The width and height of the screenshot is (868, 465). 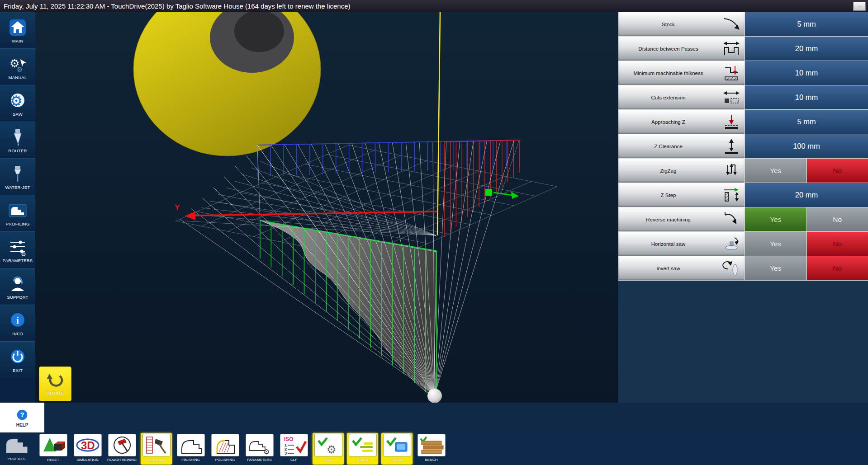 What do you see at coordinates (439, 124) in the screenshot?
I see `tool-axis-line` at bounding box center [439, 124].